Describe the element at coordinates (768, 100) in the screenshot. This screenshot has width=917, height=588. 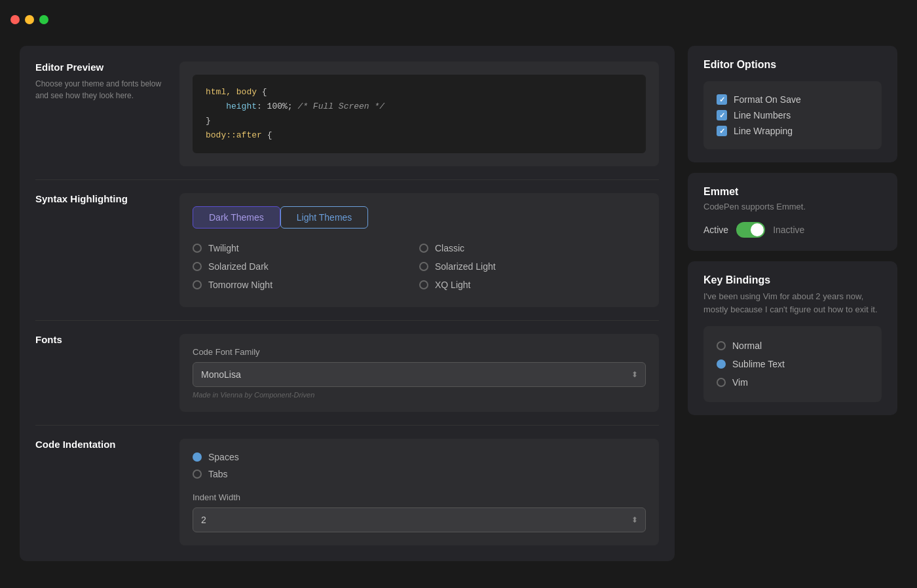
I see `format-on-save-label: Format On Save` at that location.